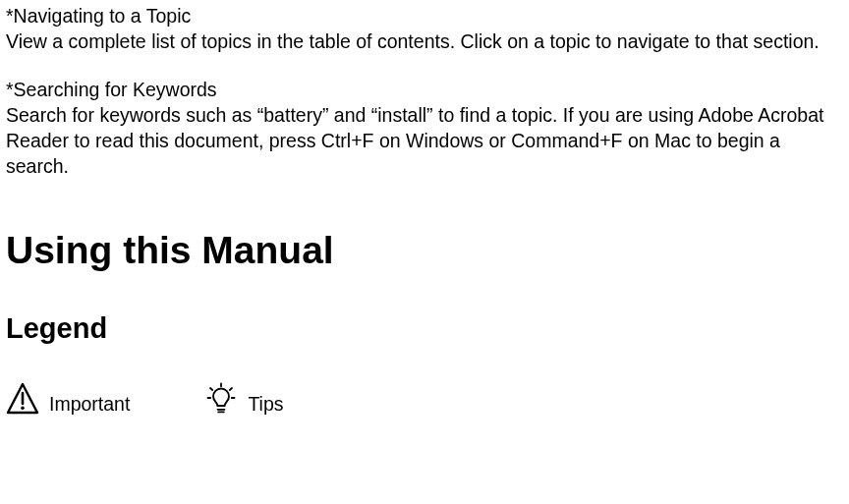  I want to click on page-title: Using this Manual, so click(424, 252).